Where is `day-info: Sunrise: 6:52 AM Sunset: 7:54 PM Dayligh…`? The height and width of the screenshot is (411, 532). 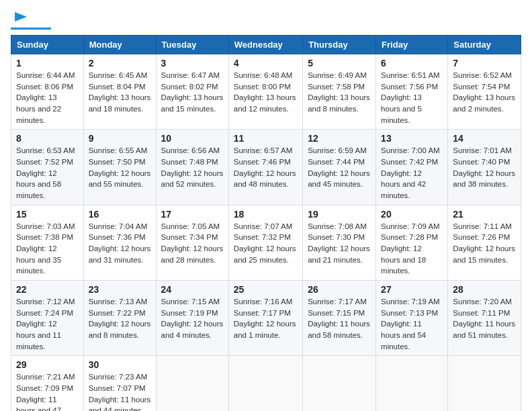
day-info: Sunrise: 6:52 AM Sunset: 7:54 PM Dayligh… is located at coordinates (484, 93).